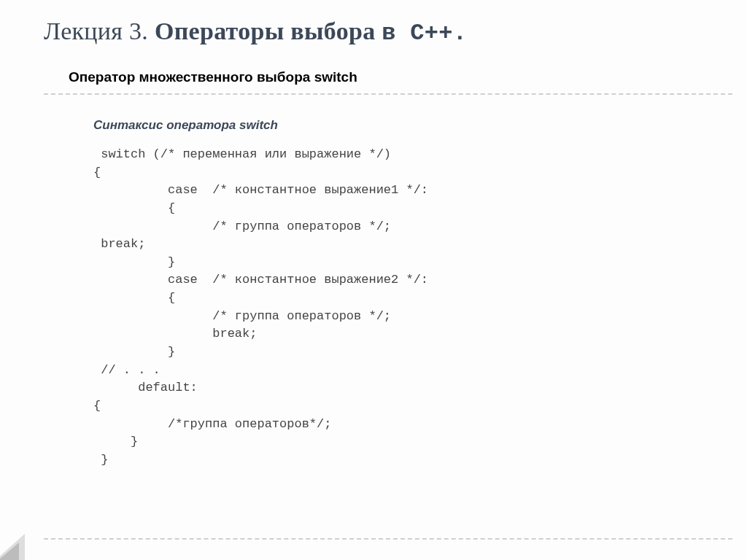 The image size is (747, 560). I want to click on divider-bottom, so click(388, 539).